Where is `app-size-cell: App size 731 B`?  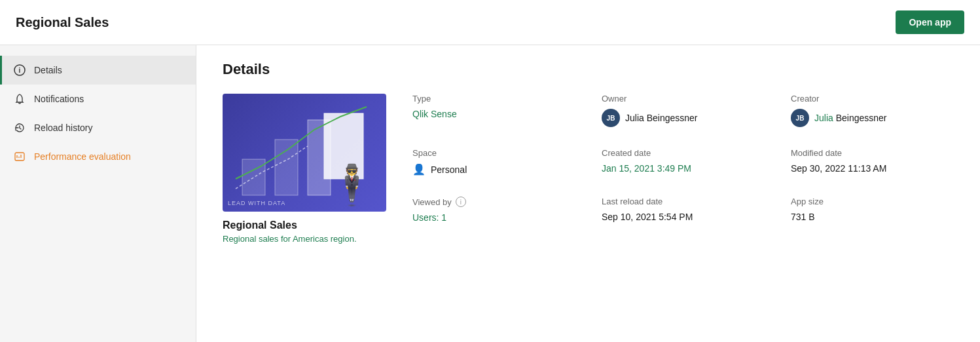
app-size-cell: App size 731 B is located at coordinates (872, 210).